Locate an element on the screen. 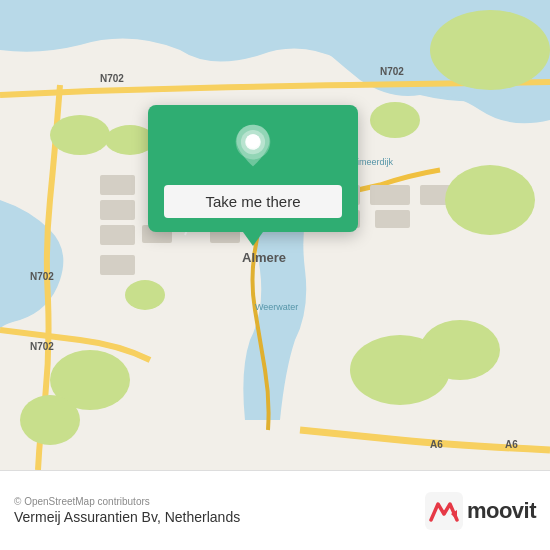 This screenshot has height=550, width=550. bottom-bar: © OpenStreetMap contributors Vermeij Ass… is located at coordinates (275, 510).